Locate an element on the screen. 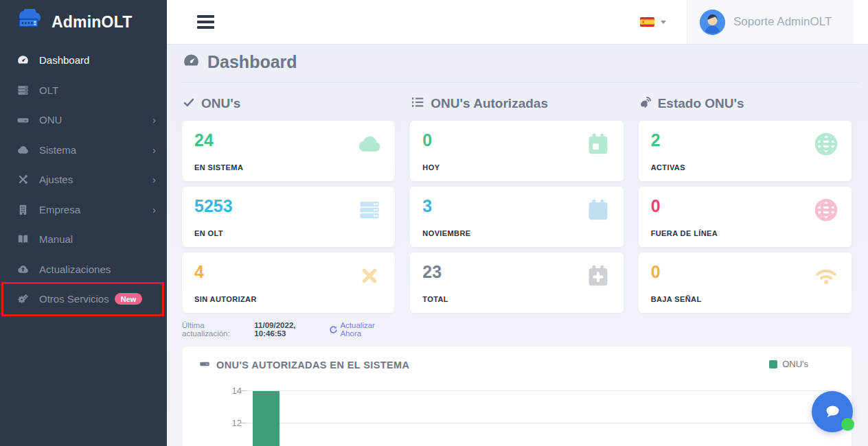 The width and height of the screenshot is (868, 446). y-axis-tick: 12 is located at coordinates (221, 423).